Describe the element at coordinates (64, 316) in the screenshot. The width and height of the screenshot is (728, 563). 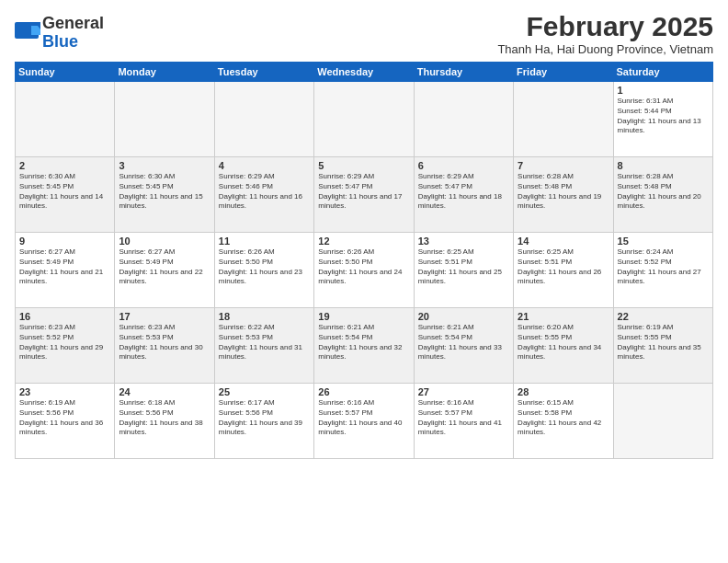
I see `day-number: 16` at that location.